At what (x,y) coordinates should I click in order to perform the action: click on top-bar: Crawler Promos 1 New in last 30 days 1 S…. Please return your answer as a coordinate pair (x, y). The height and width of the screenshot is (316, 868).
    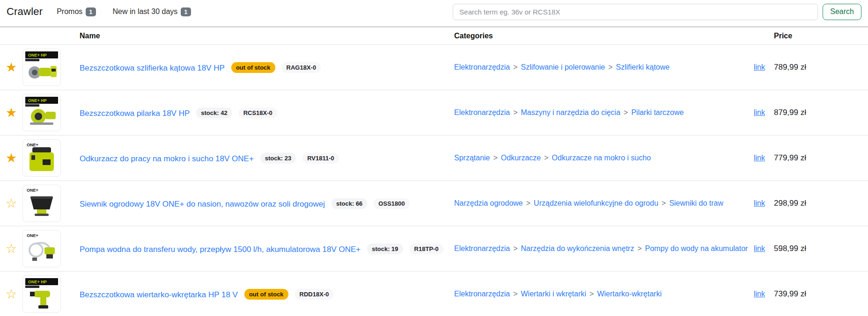
    Looking at the image, I should click on (434, 12).